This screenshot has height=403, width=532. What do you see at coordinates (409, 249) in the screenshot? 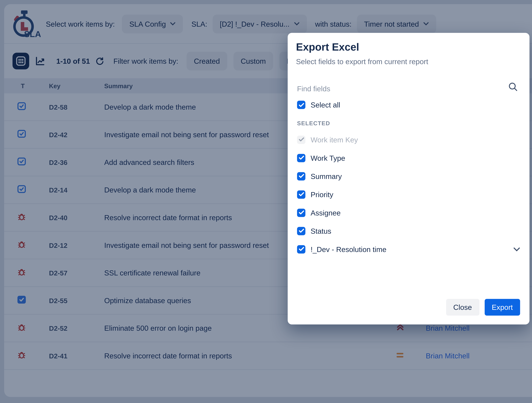
I see `field-item: !_Dev - Resolution time` at bounding box center [409, 249].